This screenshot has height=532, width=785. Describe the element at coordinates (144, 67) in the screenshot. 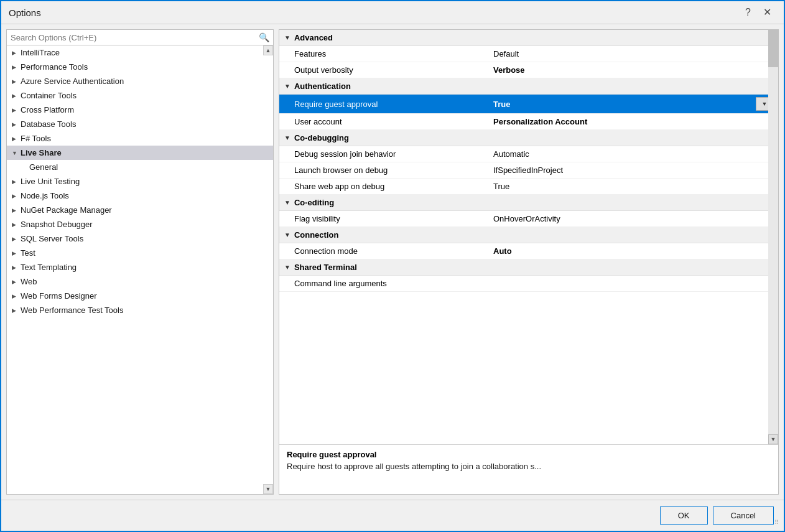

I see `tree-item-label: Performance Tools` at that location.